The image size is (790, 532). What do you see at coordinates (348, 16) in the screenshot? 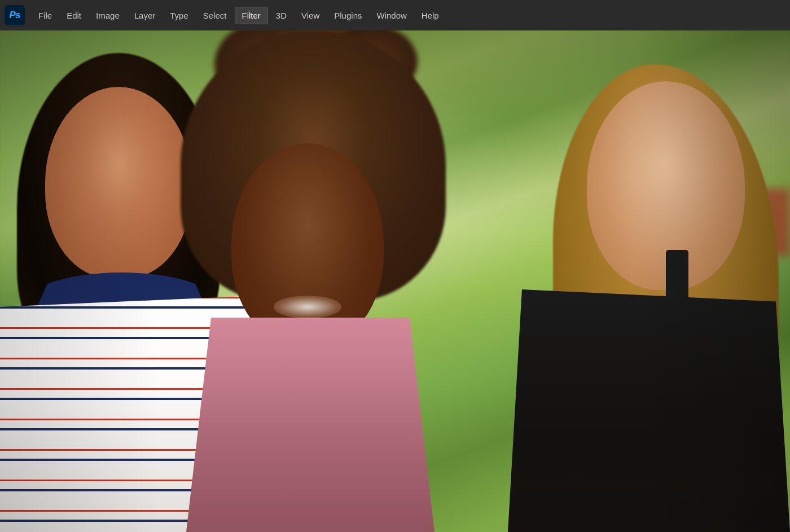
I see `menu-plugins: Plugins` at bounding box center [348, 16].